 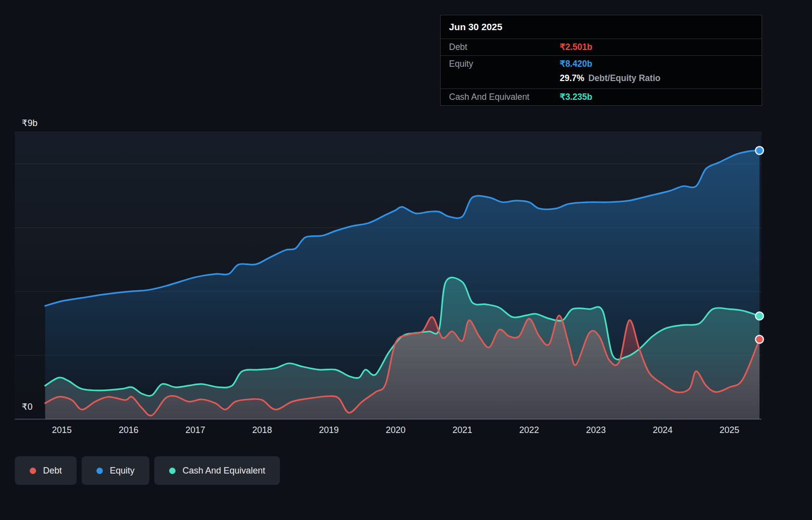 I want to click on x-axis-label: 2017, so click(x=195, y=430).